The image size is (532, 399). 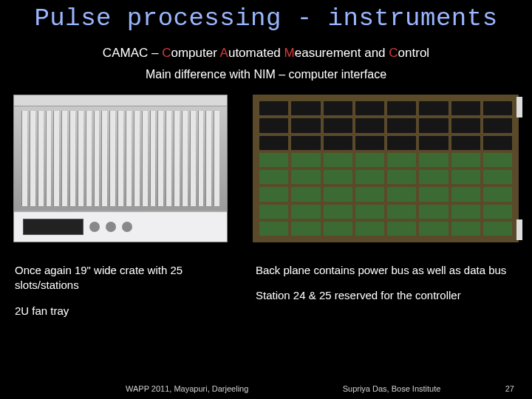 I want to click on hl-a: A, so click(x=225, y=53).